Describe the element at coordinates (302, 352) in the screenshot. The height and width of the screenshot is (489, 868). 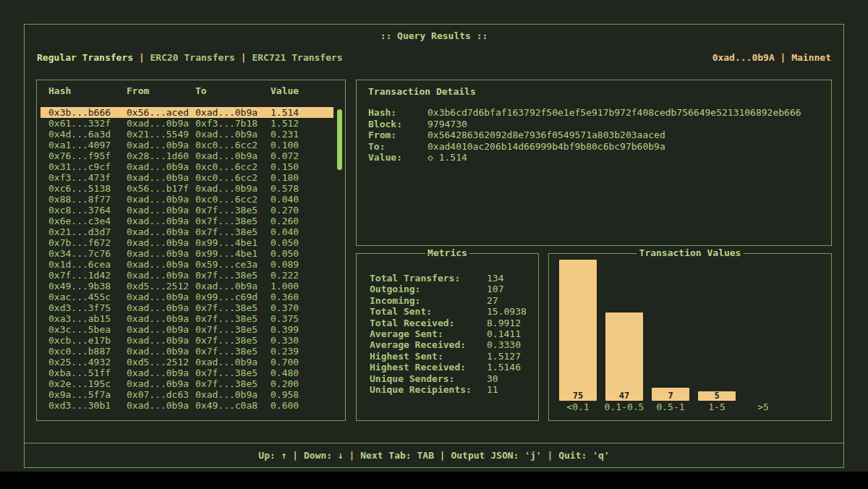
I see `cell-value: 0.239` at that location.